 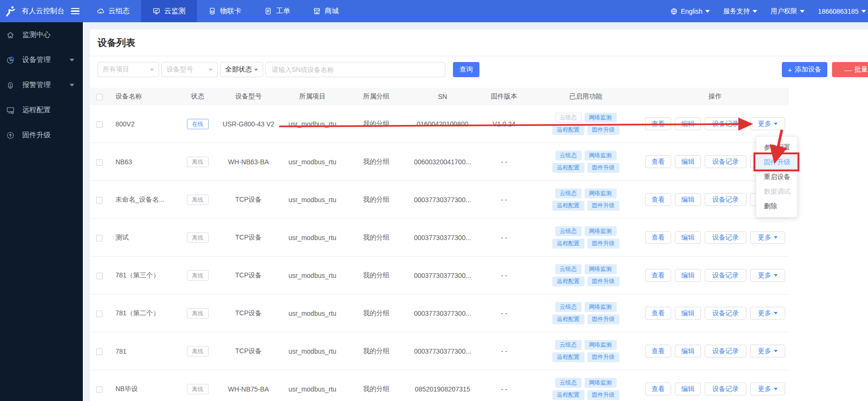 What do you see at coordinates (42, 212) in the screenshot?
I see `sidebar: 监测中心设备管理报警管理远程配置固件升级` at bounding box center [42, 212].